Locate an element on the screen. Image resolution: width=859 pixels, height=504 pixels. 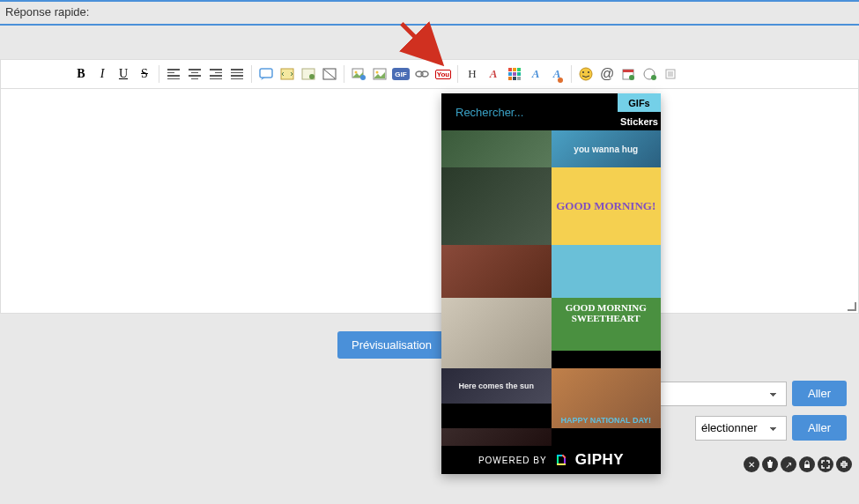
font-family-button: A is located at coordinates (536, 74).